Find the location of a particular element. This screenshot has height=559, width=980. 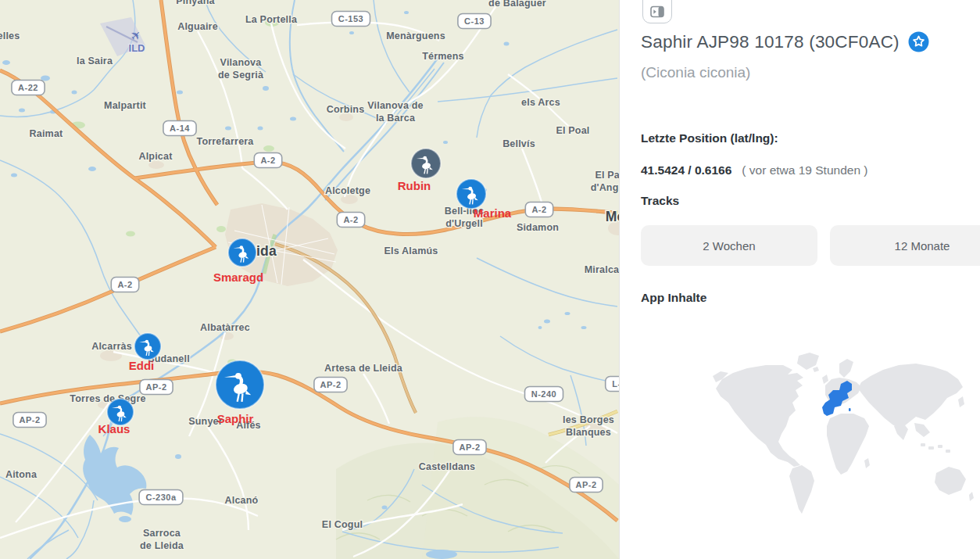

map-marker-klaus is located at coordinates (120, 412).